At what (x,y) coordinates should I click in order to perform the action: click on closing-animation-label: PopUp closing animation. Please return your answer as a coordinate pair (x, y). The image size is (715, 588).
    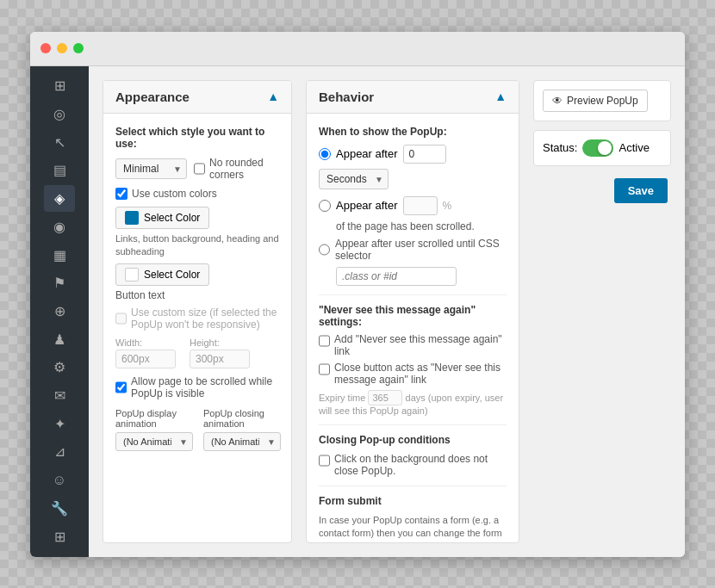
    Looking at the image, I should click on (242, 418).